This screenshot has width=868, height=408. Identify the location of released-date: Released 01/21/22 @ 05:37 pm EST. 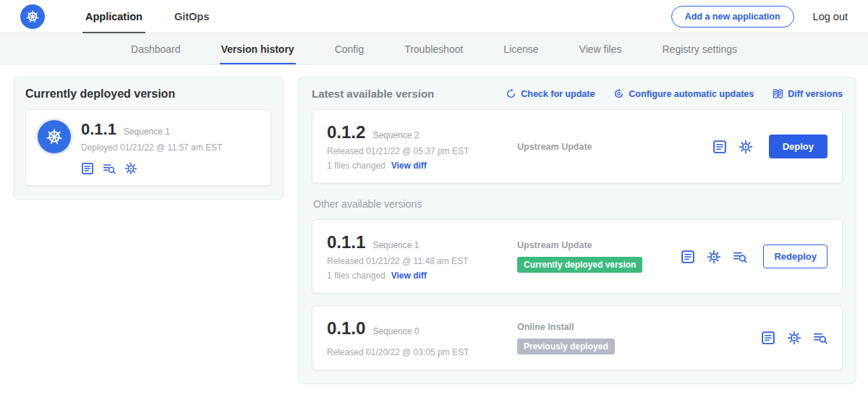
(420, 151).